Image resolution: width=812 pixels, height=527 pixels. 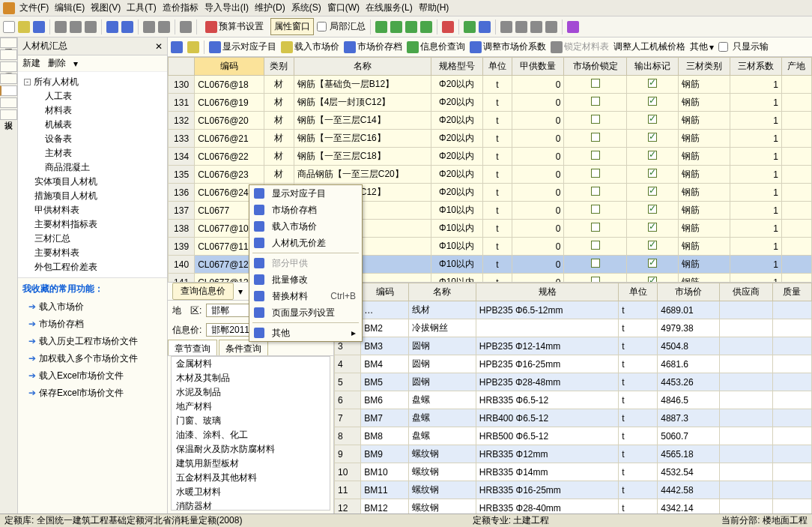 I want to click on cut-icon, so click(x=61, y=27).